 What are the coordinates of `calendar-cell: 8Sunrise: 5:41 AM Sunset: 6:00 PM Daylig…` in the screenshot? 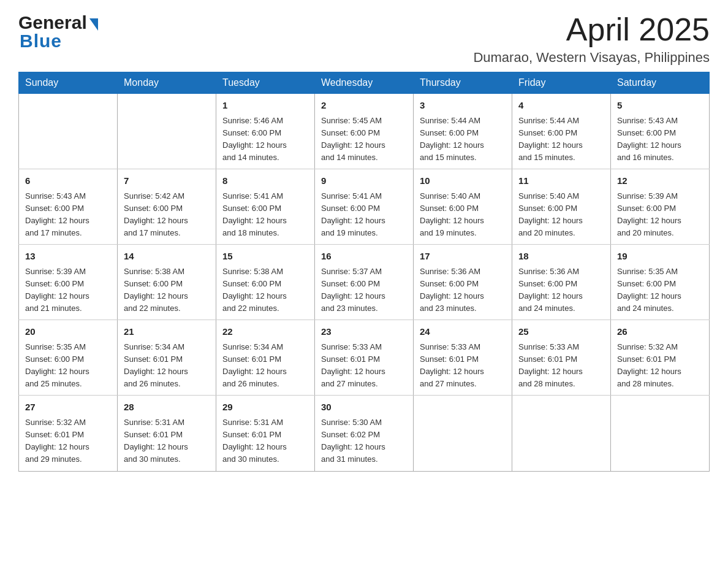 It's located at (266, 207).